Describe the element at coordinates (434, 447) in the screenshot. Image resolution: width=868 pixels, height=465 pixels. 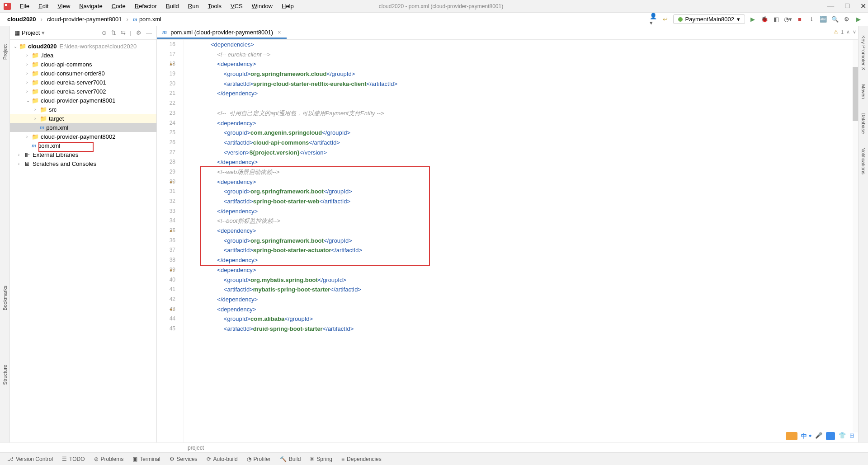
I see `editor-breadcrumb: project` at that location.